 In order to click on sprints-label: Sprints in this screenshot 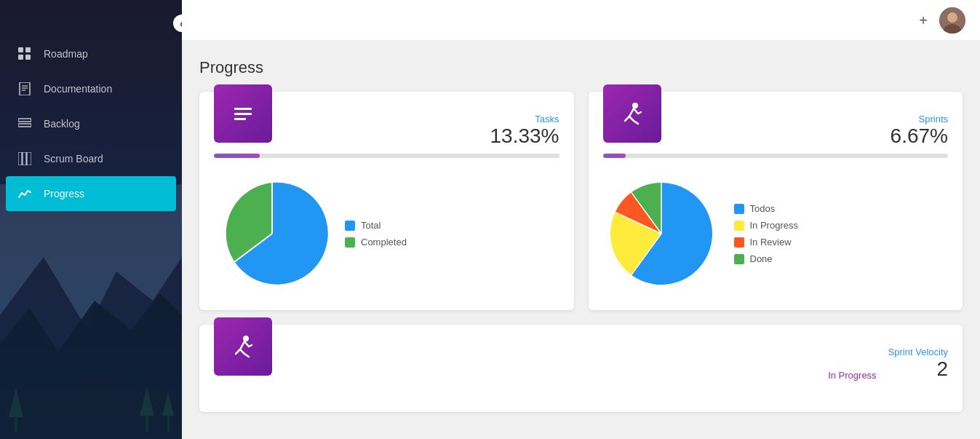, I will do `click(933, 119)`.